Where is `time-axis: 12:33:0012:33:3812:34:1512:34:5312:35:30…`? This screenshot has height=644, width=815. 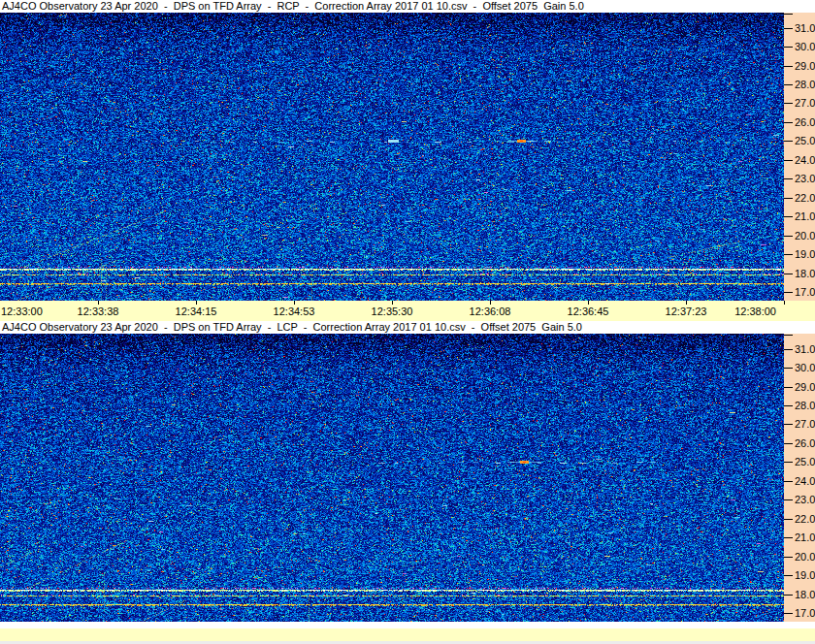 time-axis: 12:33:0012:33:3812:34:1512:34:5312:35:30… is located at coordinates (408, 310).